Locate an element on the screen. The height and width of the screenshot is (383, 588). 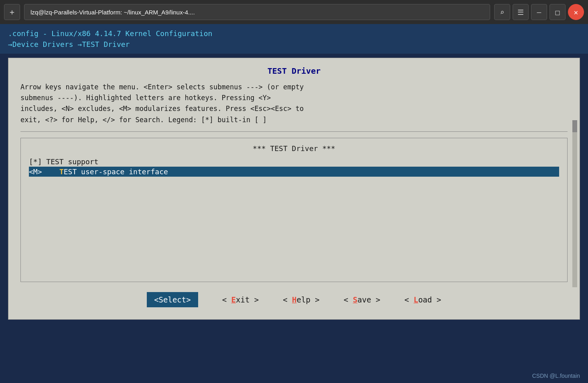
watermark: CSDN @L.fountain is located at coordinates (556, 376).